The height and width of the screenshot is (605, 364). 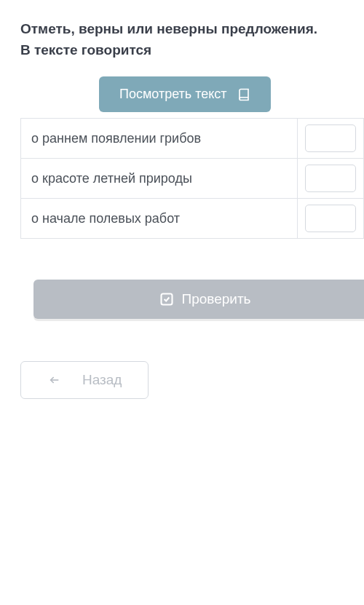 What do you see at coordinates (173, 95) in the screenshot?
I see `view-text-label: Посмотреть текст` at bounding box center [173, 95].